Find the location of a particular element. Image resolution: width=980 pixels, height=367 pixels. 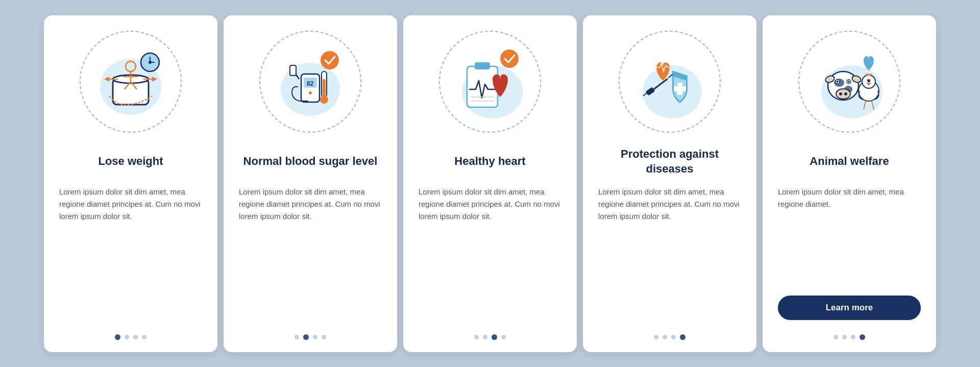

animal-welfare-icon is located at coordinates (849, 82).